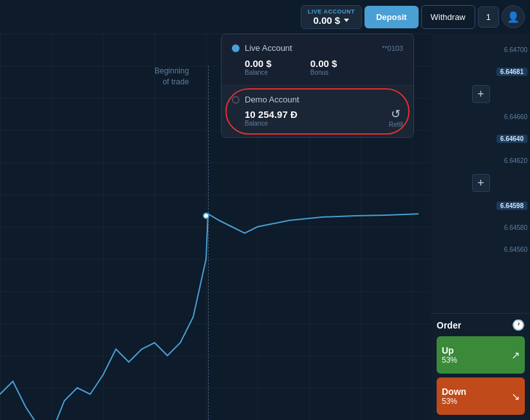 This screenshot has width=530, height=420. Describe the element at coordinates (481, 94) in the screenshot. I see `add-button-1: +` at that location.